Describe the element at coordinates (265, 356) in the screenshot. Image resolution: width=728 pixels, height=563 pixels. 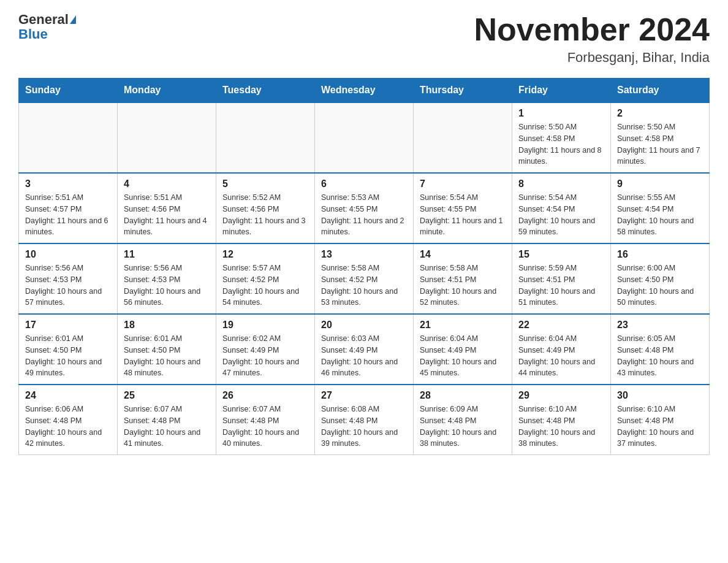
I see `day-info: Sunrise: 6:02 AM Sunset: 4:49 PM Dayligh…` at that location.